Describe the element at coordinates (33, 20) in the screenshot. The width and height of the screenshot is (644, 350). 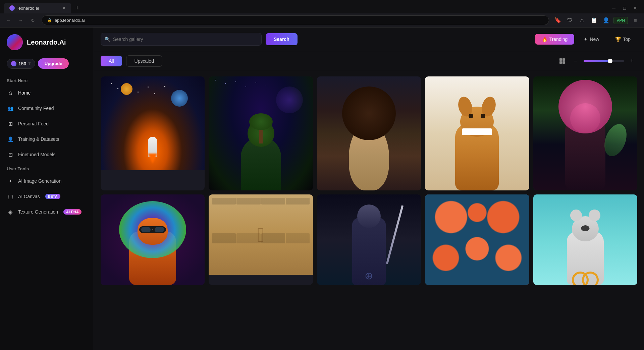
I see `refresh-button: ↻` at that location.